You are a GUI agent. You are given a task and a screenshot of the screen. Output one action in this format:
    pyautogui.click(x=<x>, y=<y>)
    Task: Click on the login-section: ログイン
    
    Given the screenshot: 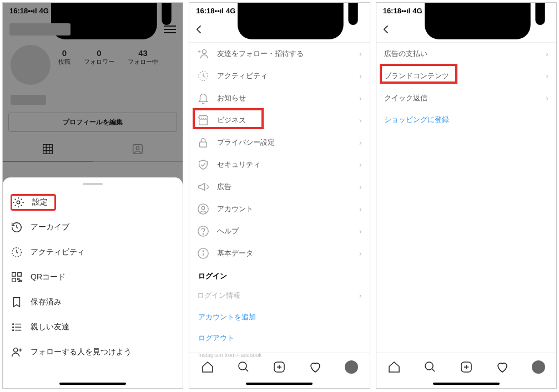 What is the action you would take?
    pyautogui.click(x=279, y=274)
    